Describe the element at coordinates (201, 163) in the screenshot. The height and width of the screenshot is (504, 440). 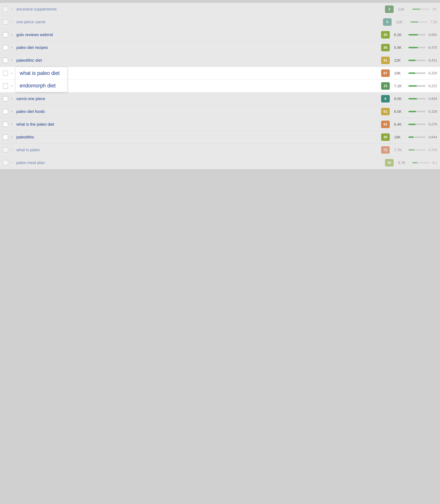
I see `keyword-text: paleo meal plan` at that location.